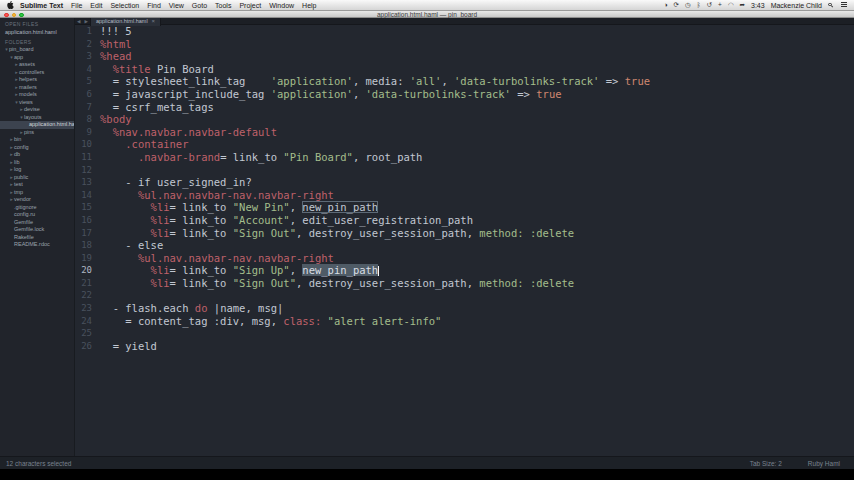  What do you see at coordinates (37, 223) in the screenshot?
I see `tree-file-gemfile: Gemfile` at bounding box center [37, 223].